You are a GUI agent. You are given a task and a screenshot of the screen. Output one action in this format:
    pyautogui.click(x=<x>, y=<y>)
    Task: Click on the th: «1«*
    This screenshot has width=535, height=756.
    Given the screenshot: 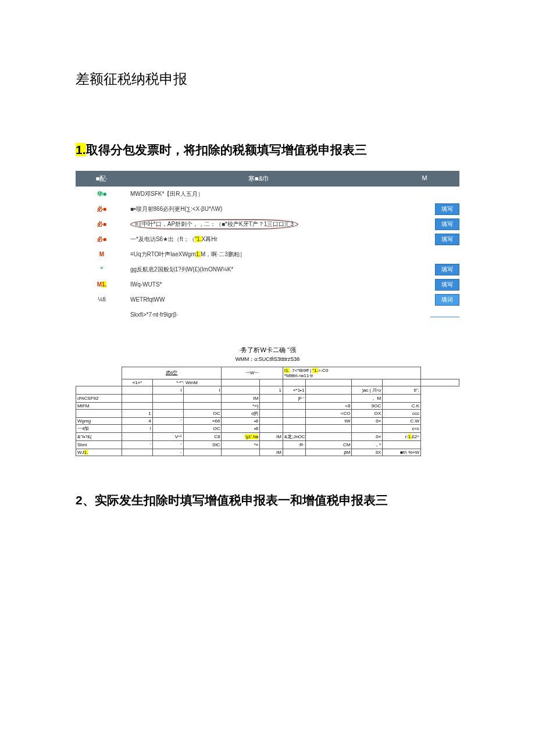 What is the action you would take?
    pyautogui.click(x=137, y=382)
    